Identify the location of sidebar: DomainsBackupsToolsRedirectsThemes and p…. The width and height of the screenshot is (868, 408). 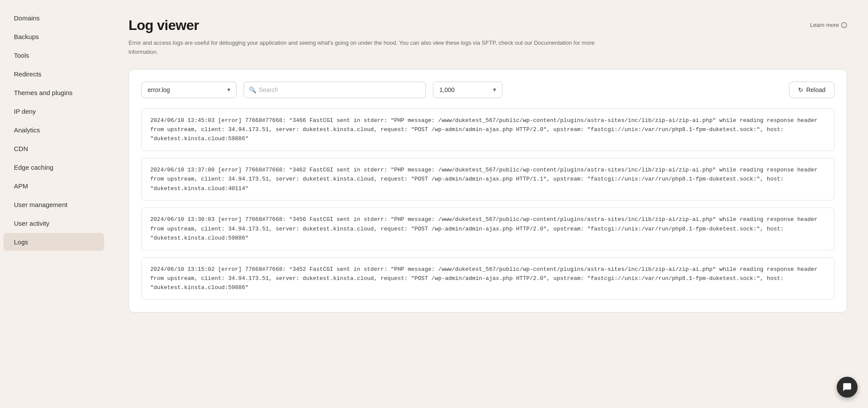
(54, 204).